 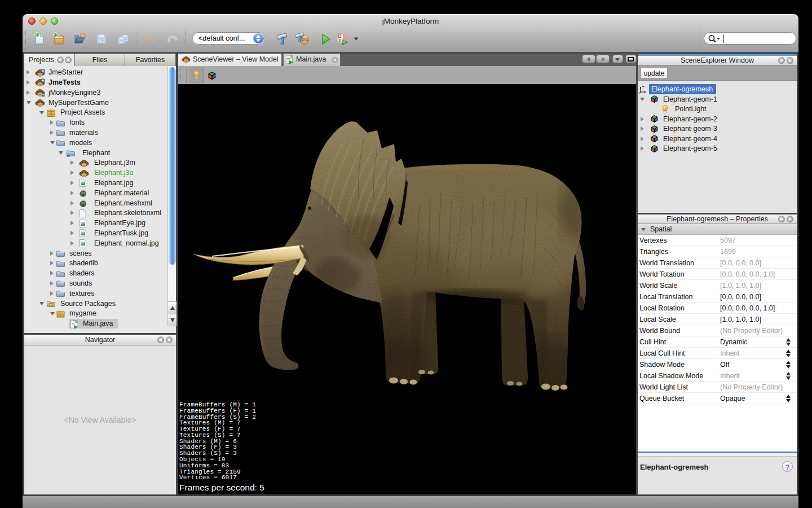 I want to click on svg-text: 3, so click(x=339, y=41).